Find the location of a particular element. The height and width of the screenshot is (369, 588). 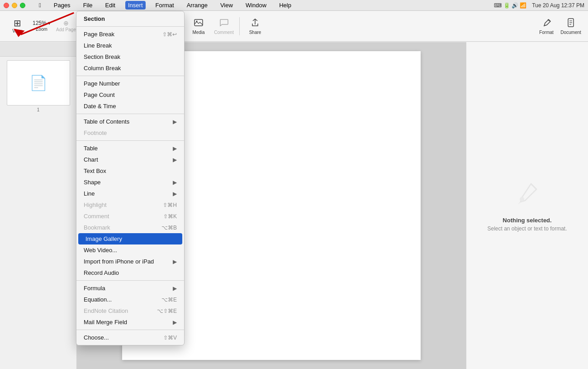

toolbar-document-btn: Document is located at coordinates (571, 26).